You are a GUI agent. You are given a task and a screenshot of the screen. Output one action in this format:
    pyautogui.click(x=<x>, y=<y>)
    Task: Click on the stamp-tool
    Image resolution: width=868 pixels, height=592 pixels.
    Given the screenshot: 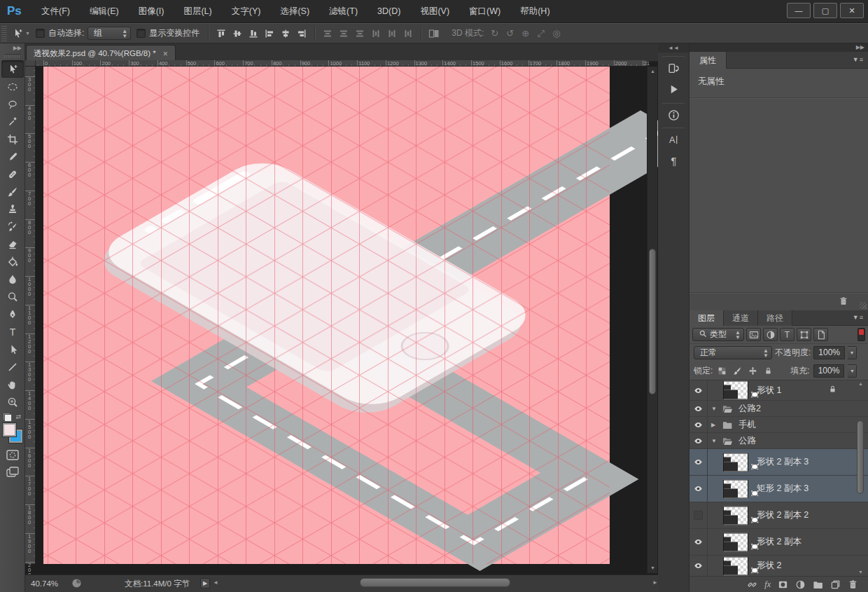 What is the action you would take?
    pyautogui.click(x=13, y=209)
    